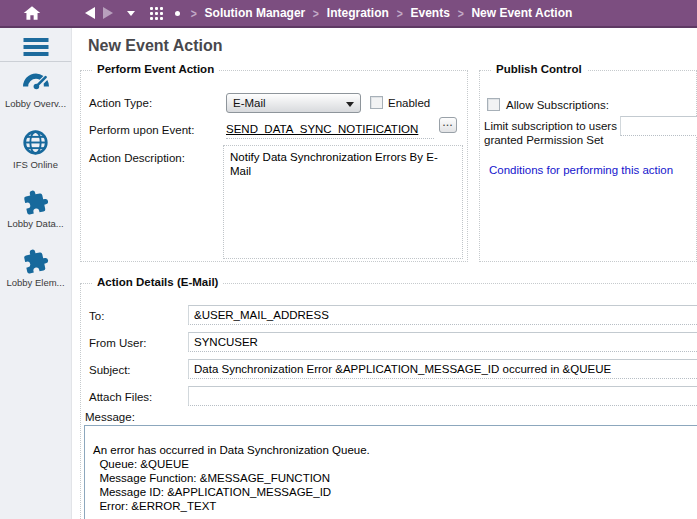  What do you see at coordinates (137, 158) in the screenshot?
I see `action-description-label: Action Description:` at bounding box center [137, 158].